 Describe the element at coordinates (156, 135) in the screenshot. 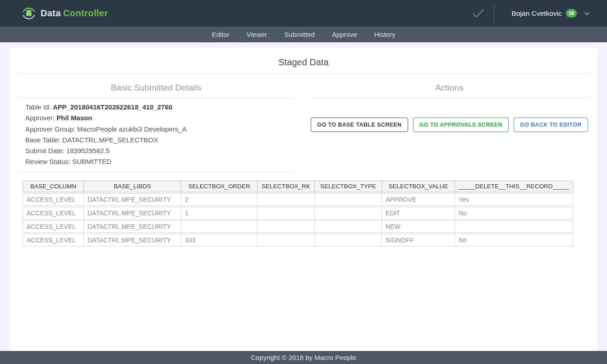

I see `details-list: Table Id: APP_20180416T202622618_410_276…` at that location.